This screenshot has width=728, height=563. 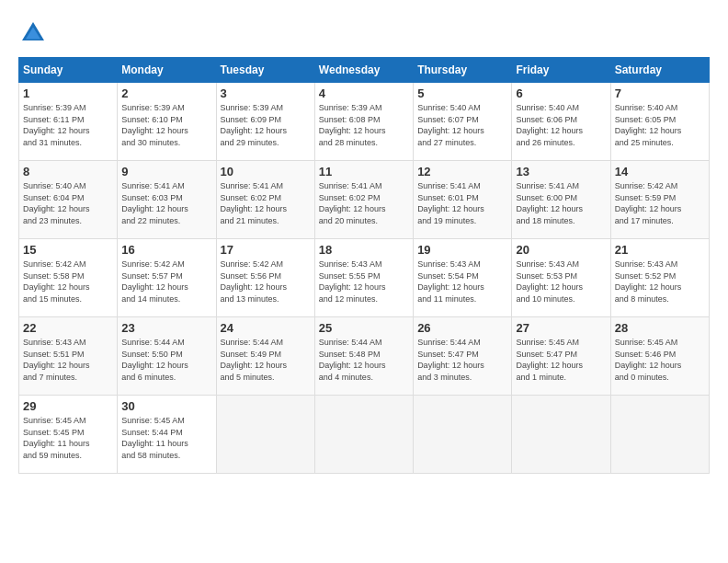 I want to click on day-info: Sunrise: 5:42 AMSunset: 5:56 PMDaylight:…, so click(x=266, y=282).